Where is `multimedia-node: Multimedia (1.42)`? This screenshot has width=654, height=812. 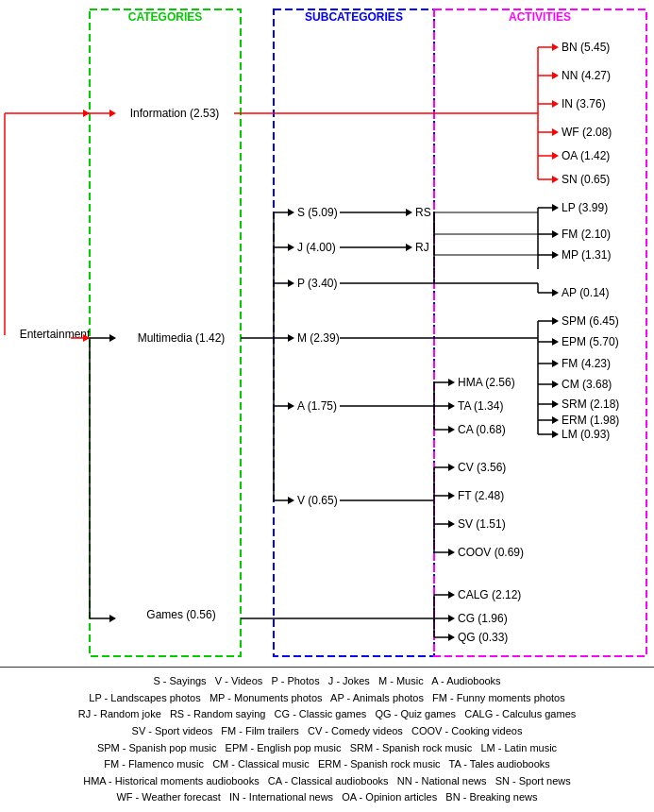 multimedia-node: Multimedia (1.42) is located at coordinates (181, 338).